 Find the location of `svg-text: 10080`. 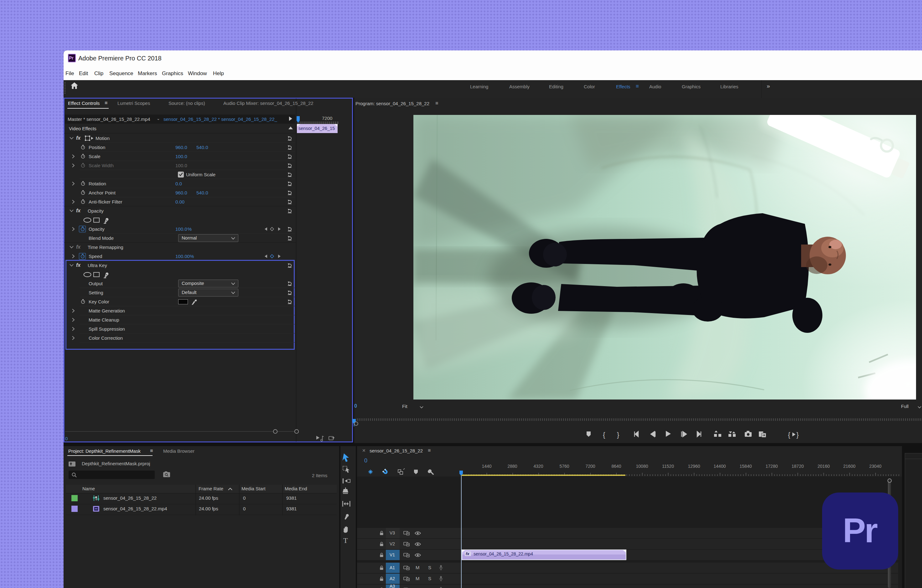

svg-text: 10080 is located at coordinates (642, 466).